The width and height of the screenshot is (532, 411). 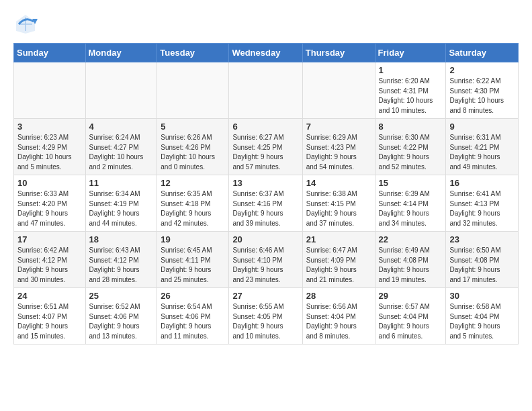 I want to click on day-number: 4, so click(x=122, y=126).